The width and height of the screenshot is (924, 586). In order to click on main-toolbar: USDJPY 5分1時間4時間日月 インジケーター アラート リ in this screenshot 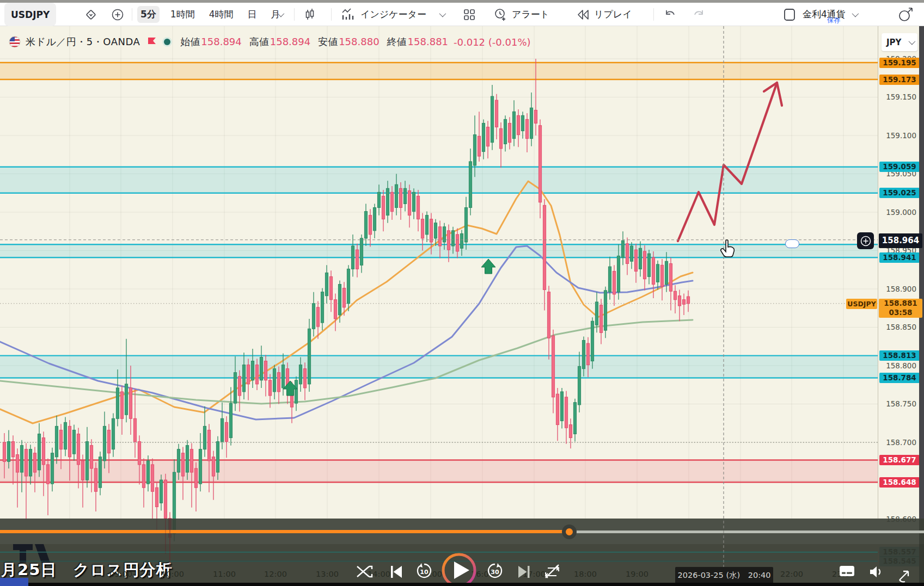, I will do `click(462, 14)`.